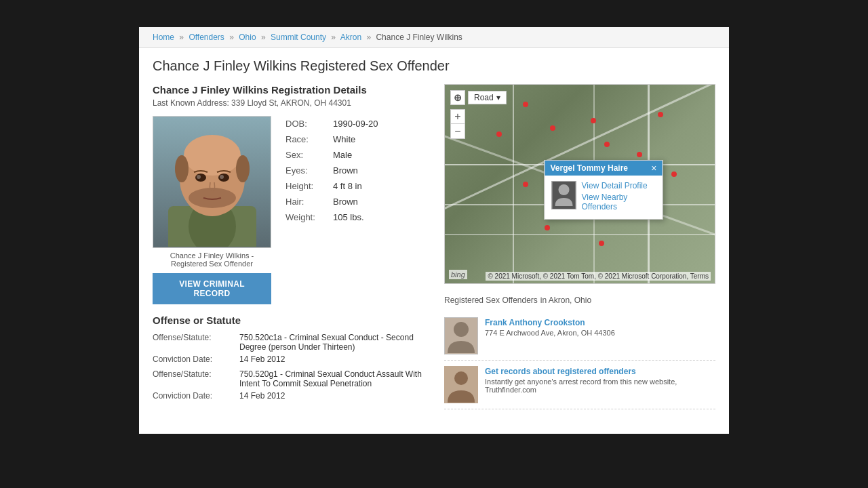 The image size is (868, 488). I want to click on details-row: Eyes:Brown, so click(356, 171).